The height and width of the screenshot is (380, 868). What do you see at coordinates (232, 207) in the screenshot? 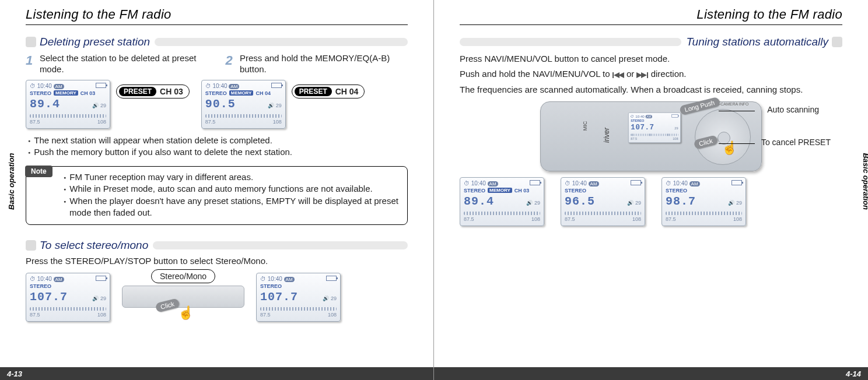
I see `note-item-3: When the player doesn't have any preset …` at bounding box center [232, 207].